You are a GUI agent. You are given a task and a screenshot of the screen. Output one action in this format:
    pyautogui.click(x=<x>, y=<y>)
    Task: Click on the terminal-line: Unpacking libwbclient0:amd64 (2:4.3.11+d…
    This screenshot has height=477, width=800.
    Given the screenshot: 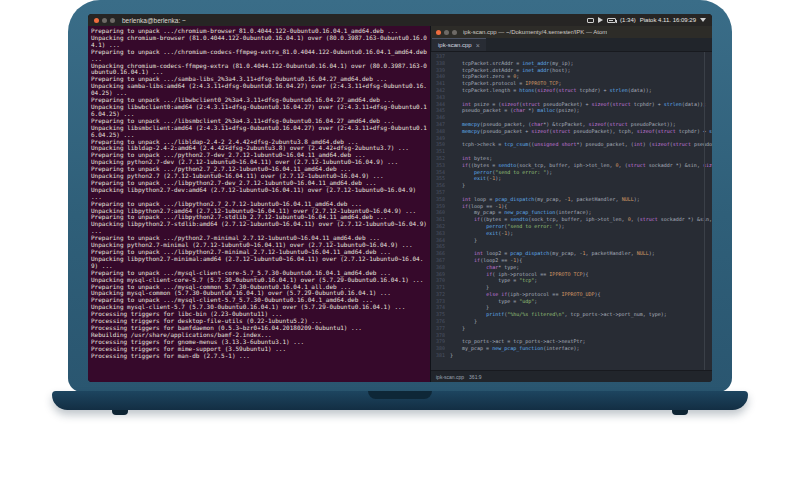 What is the action you would take?
    pyautogui.click(x=259, y=111)
    